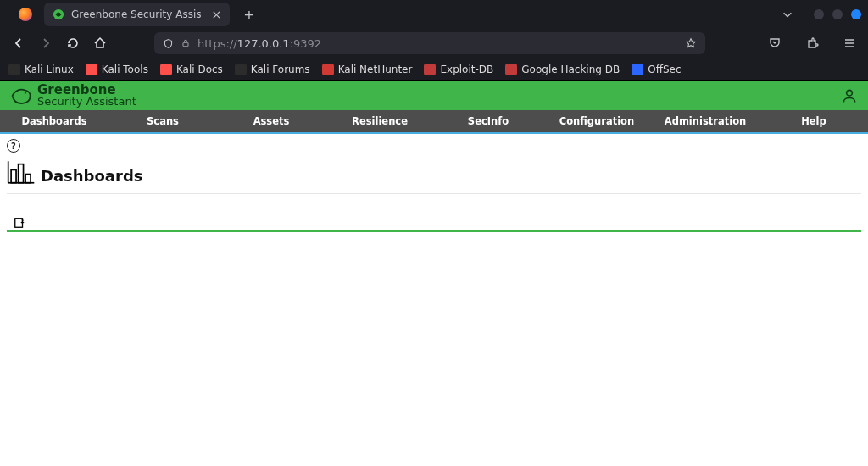  Describe the element at coordinates (570, 69) in the screenshot. I see `bookmark-label: Google Hacking DB` at that location.